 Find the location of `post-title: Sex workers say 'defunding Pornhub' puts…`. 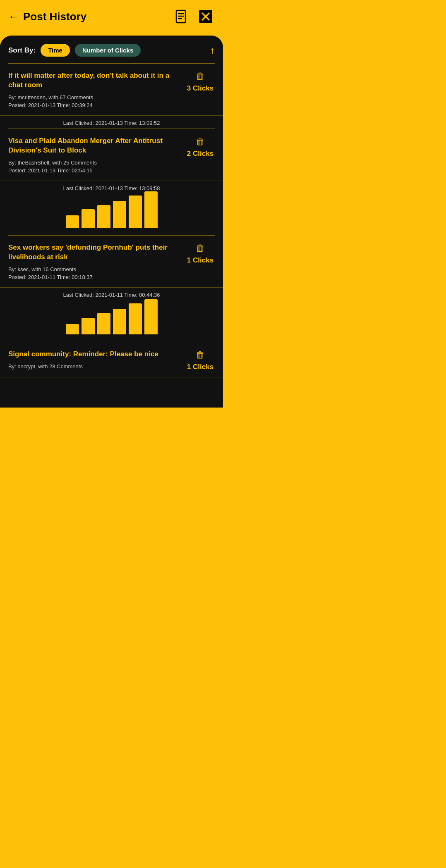

post-title: Sex workers say 'defunding Pornhub' puts… is located at coordinates (95, 253).